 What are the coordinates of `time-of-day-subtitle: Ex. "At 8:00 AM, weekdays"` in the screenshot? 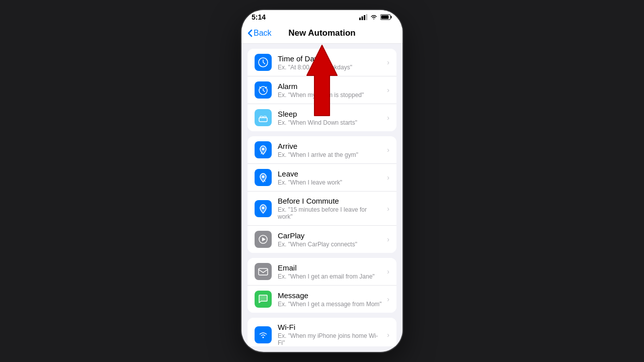 It's located at (330, 67).